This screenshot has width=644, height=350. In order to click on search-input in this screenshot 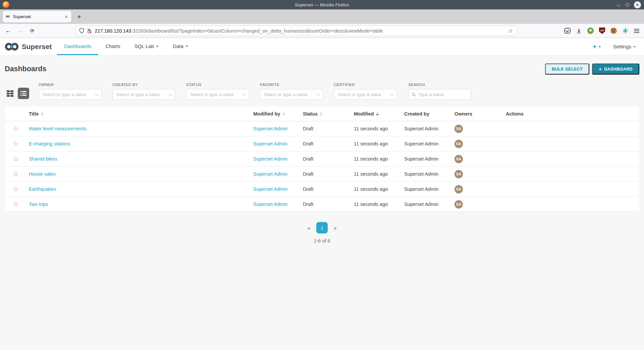, I will do `click(443, 95)`.